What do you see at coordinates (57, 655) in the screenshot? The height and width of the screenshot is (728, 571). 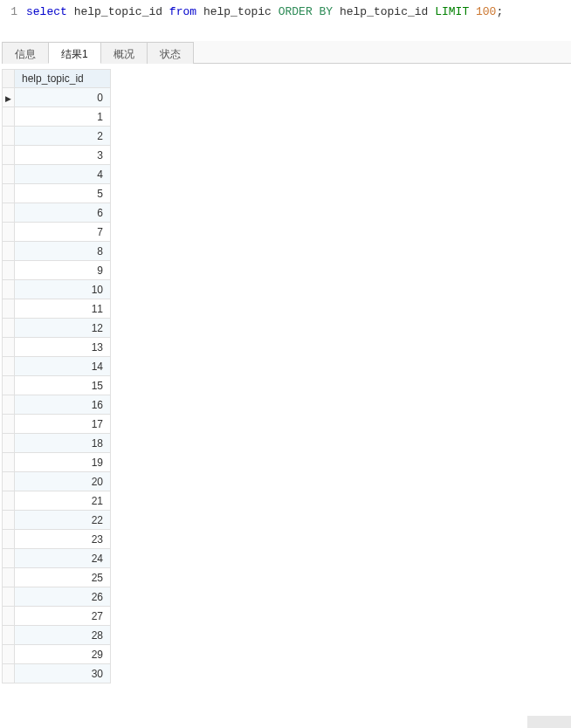 I see `table-row: 29` at bounding box center [57, 655].